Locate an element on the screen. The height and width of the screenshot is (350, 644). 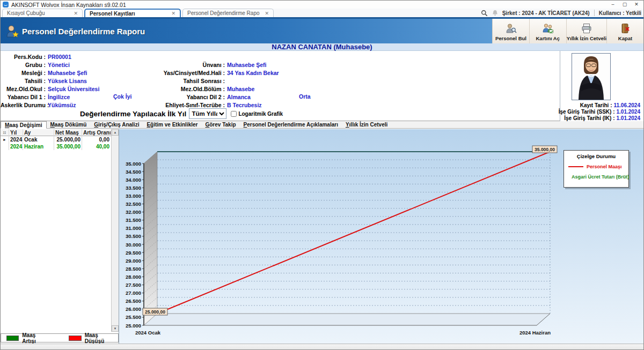
close-book-icon is located at coordinates (625, 28).